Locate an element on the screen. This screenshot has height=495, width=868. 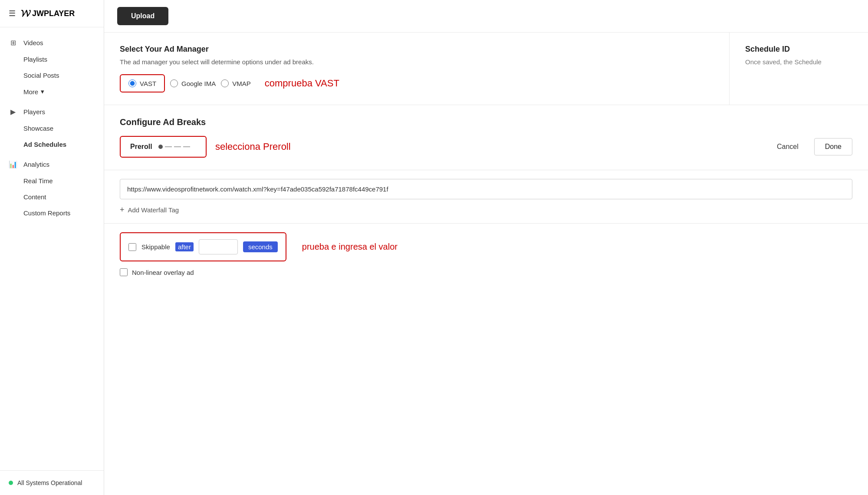
ad-manager-title: Select Your Ad Manager is located at coordinates (417, 50).